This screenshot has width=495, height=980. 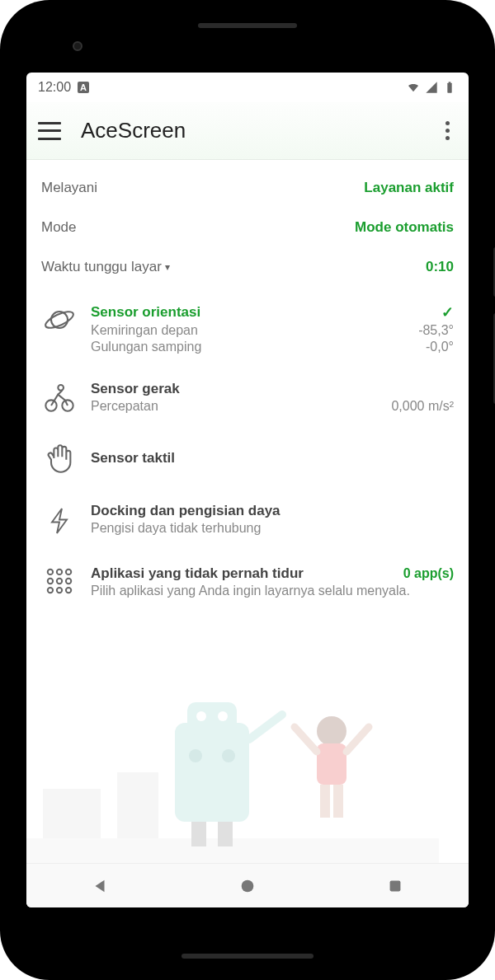 What do you see at coordinates (125, 406) in the screenshot?
I see `accel-label: Percepatan` at bounding box center [125, 406].